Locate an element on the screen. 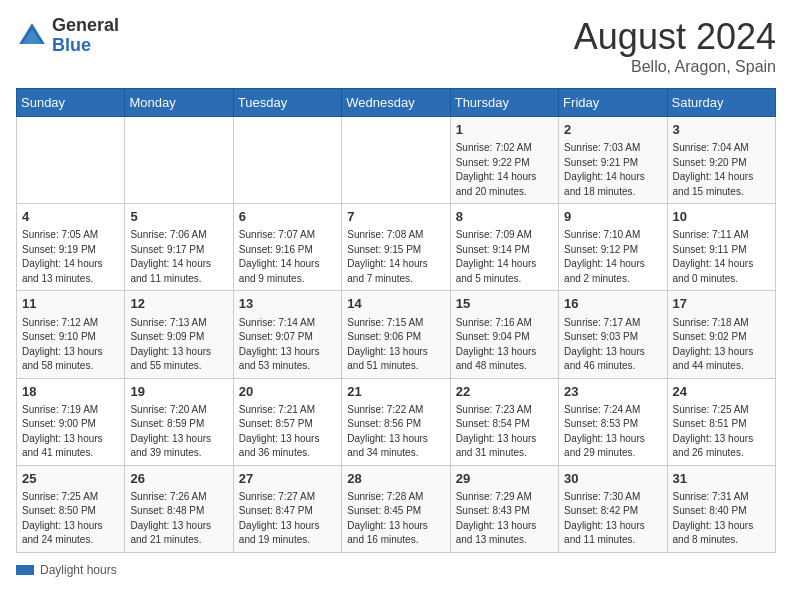 The height and width of the screenshot is (612, 792). day-info: Sunrise: 7:25 AM Sunset: 8:51 PM Dayligh… is located at coordinates (722, 432).